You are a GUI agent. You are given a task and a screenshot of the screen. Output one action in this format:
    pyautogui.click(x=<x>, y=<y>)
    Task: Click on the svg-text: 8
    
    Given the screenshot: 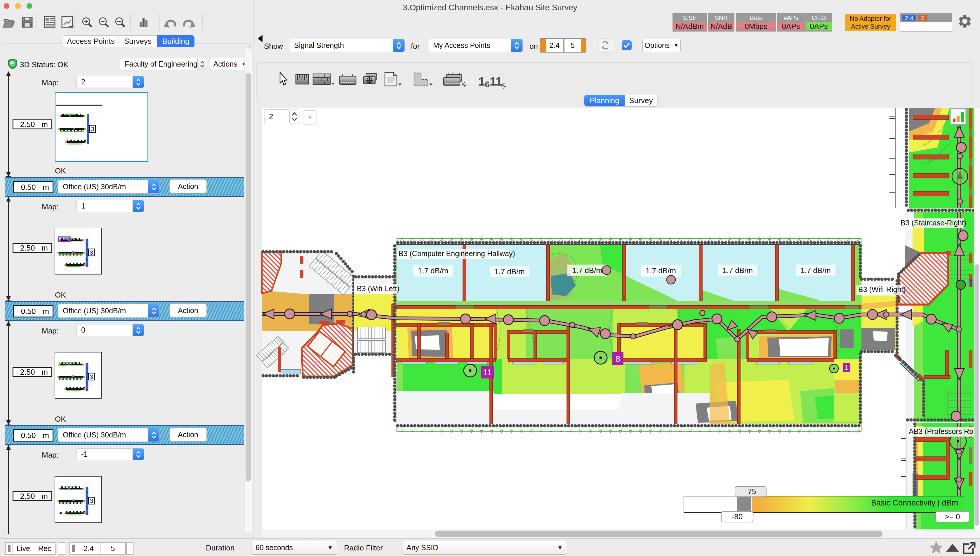 What is the action you would take?
    pyautogui.click(x=618, y=359)
    